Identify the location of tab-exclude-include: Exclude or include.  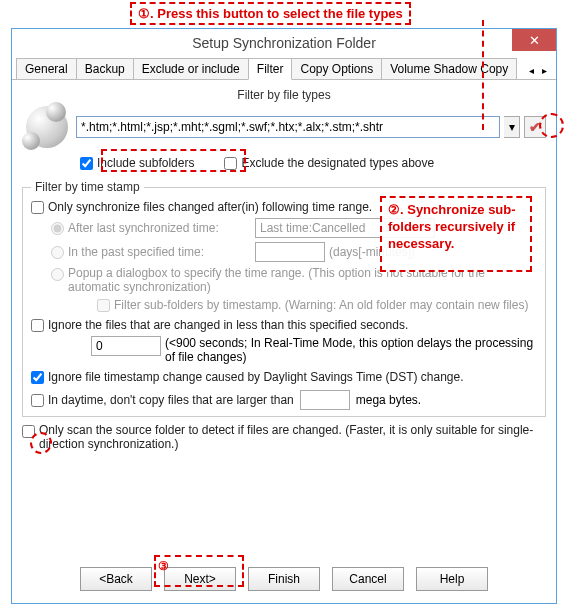
(191, 68).